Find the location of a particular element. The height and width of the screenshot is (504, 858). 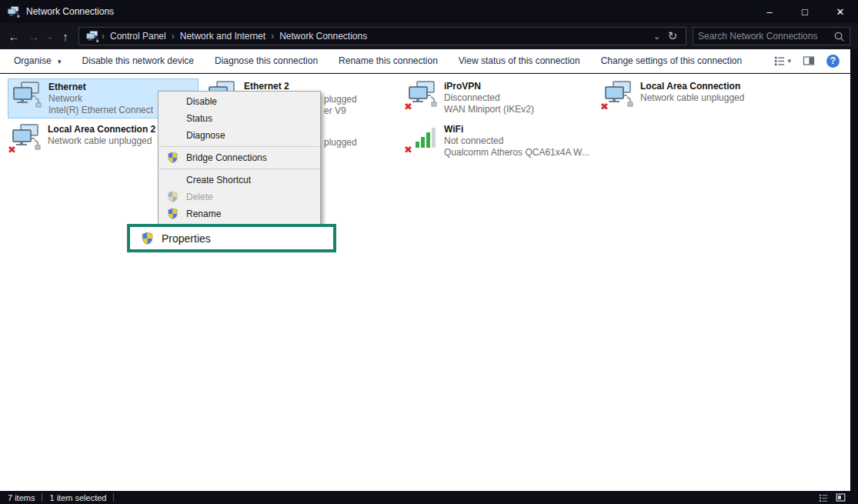

wifi-signal-icon: ✖ is located at coordinates (423, 139).